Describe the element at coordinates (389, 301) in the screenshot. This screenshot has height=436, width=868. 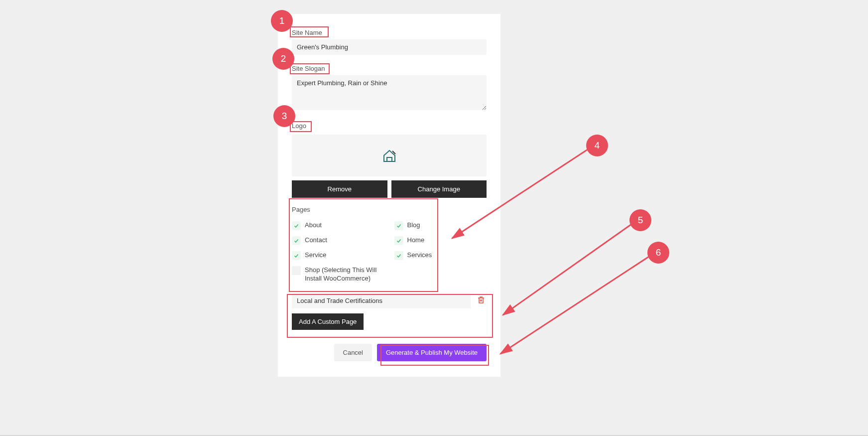
I see `custom-page-row` at that location.